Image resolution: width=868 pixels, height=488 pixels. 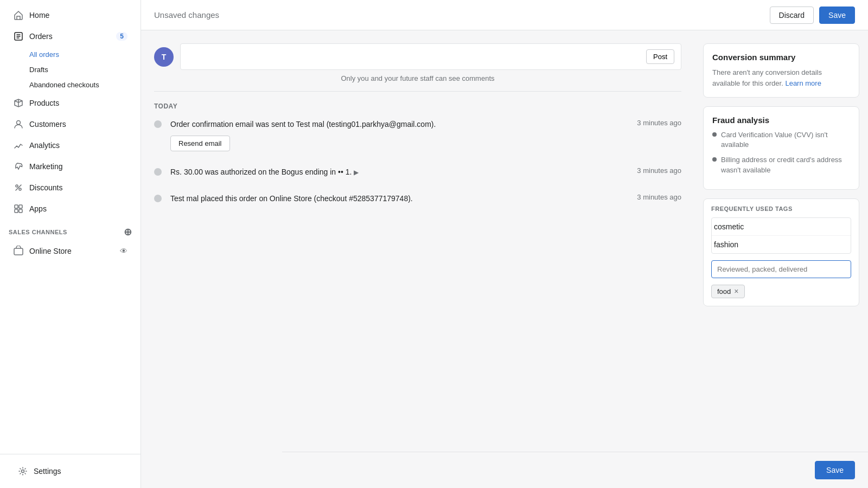 What do you see at coordinates (71, 166) in the screenshot?
I see `sidebar-item-marketing: Marketing` at bounding box center [71, 166].